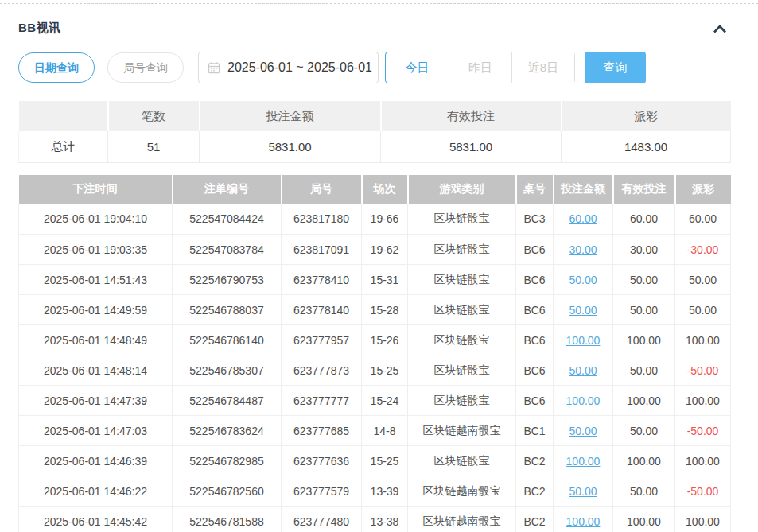 This screenshot has height=532, width=758. I want to click on cell-payout: 50.00, so click(703, 310).